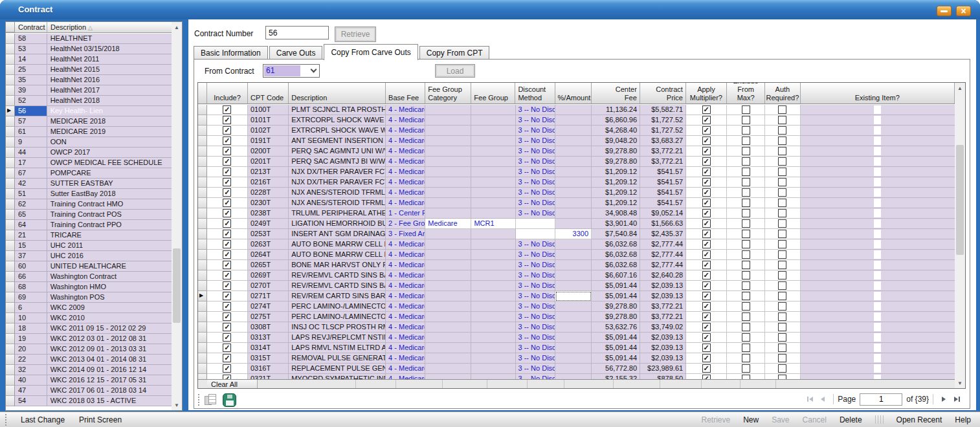  I want to click on cell-desc: PERQ SAC AGMNTJ BI W/WO, so click(337, 162).